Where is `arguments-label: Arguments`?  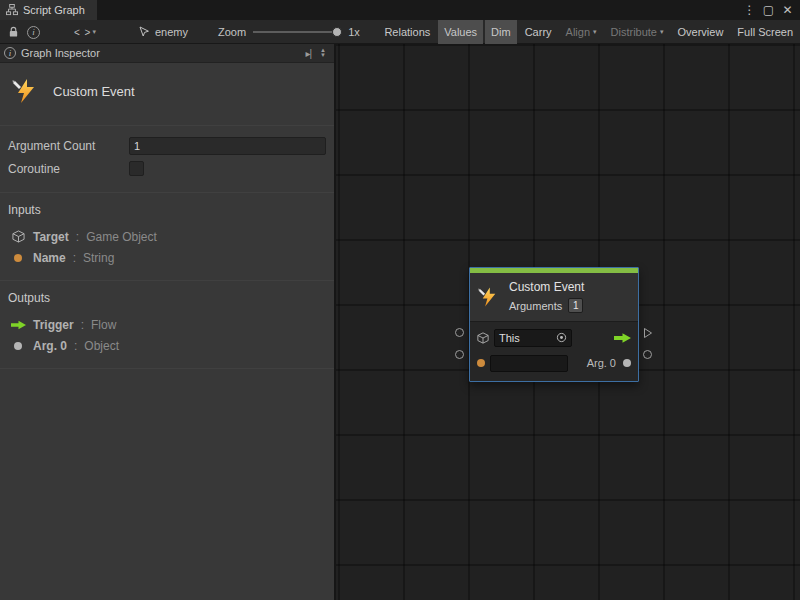
arguments-label: Arguments is located at coordinates (536, 306).